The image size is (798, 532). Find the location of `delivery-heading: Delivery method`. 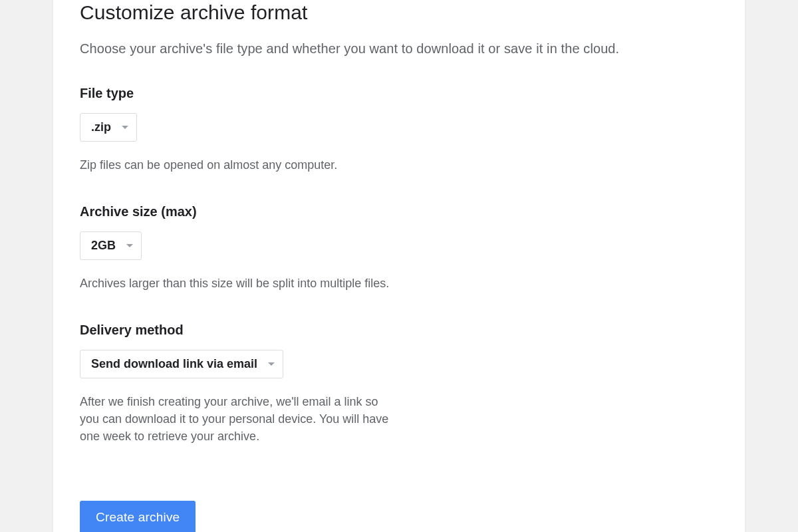

delivery-heading: Delivery method is located at coordinates (236, 330).